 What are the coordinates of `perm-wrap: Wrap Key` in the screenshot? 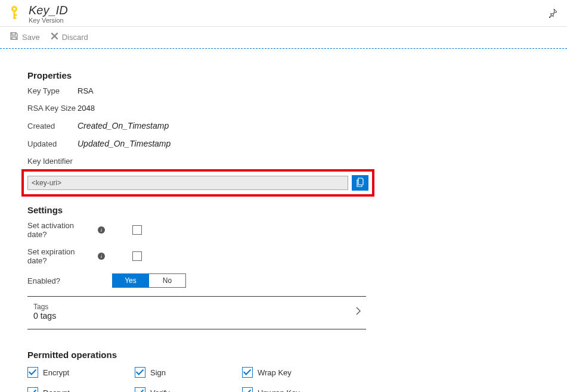 It's located at (296, 372).